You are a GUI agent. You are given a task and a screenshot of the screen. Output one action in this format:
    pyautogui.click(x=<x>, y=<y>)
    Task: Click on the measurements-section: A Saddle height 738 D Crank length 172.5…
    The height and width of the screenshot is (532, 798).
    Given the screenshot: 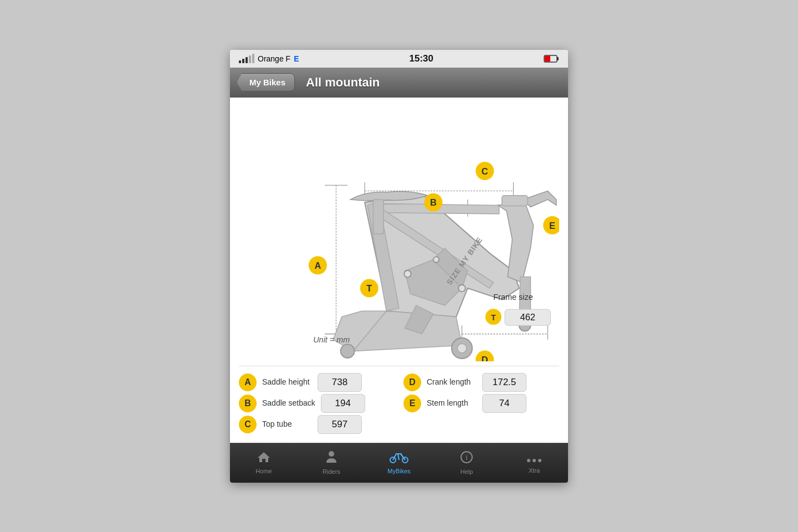 What is the action you would take?
    pyautogui.click(x=399, y=400)
    